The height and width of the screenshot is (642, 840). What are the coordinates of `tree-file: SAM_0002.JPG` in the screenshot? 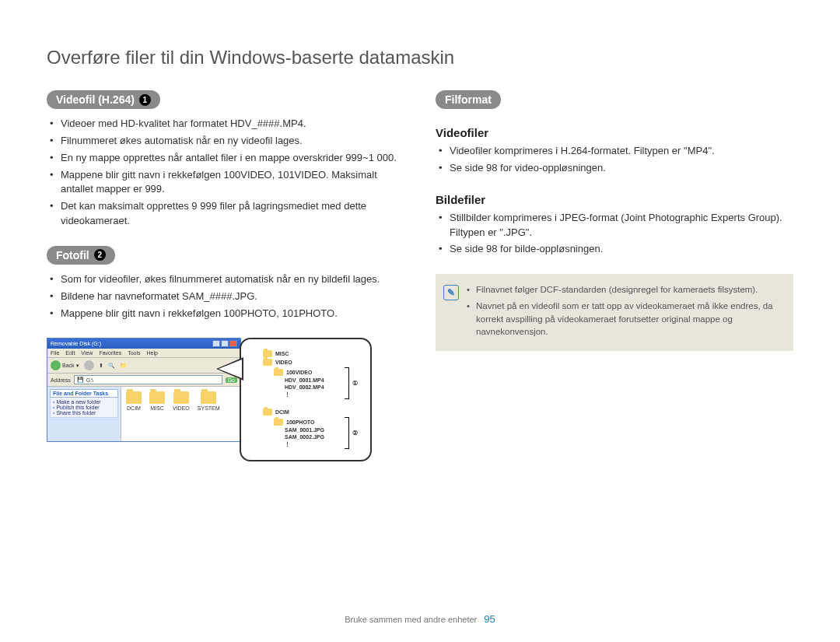 It's located at (305, 437).